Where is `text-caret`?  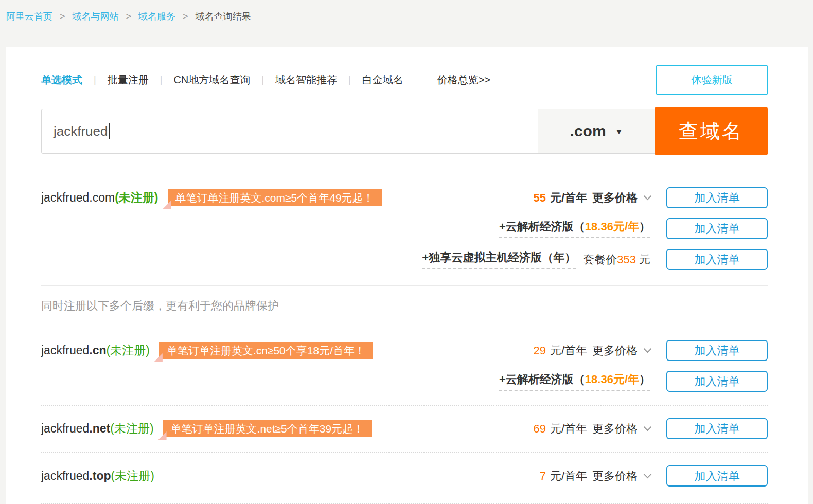
text-caret is located at coordinates (109, 131).